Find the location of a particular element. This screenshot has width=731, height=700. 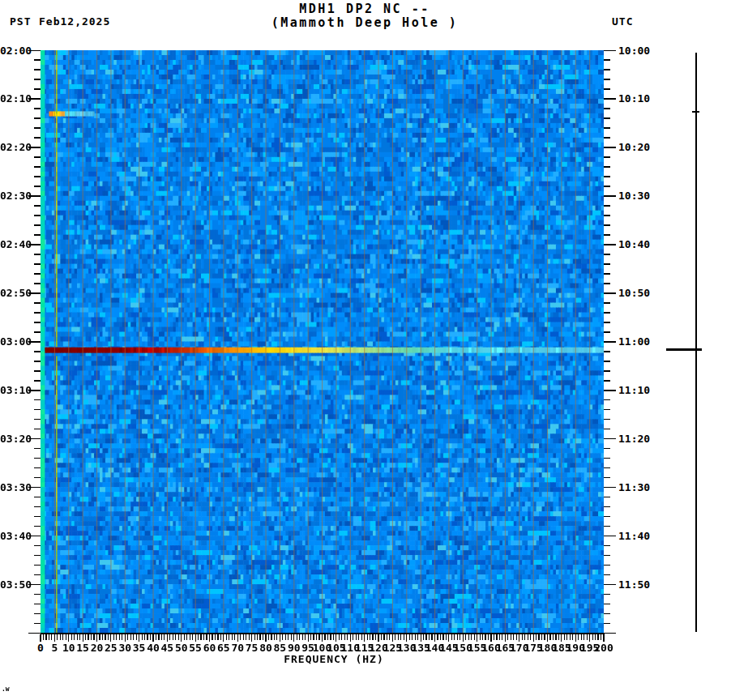

timezone-left-label: PST is located at coordinates (20, 21).